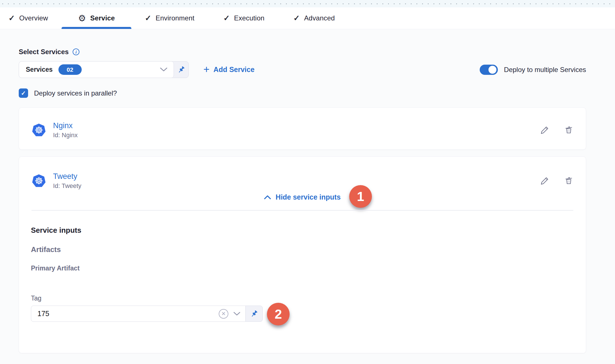 The width and height of the screenshot is (615, 364). I want to click on tweety-card-header: ☸ Tweety Id: Tweety, so click(303, 181).